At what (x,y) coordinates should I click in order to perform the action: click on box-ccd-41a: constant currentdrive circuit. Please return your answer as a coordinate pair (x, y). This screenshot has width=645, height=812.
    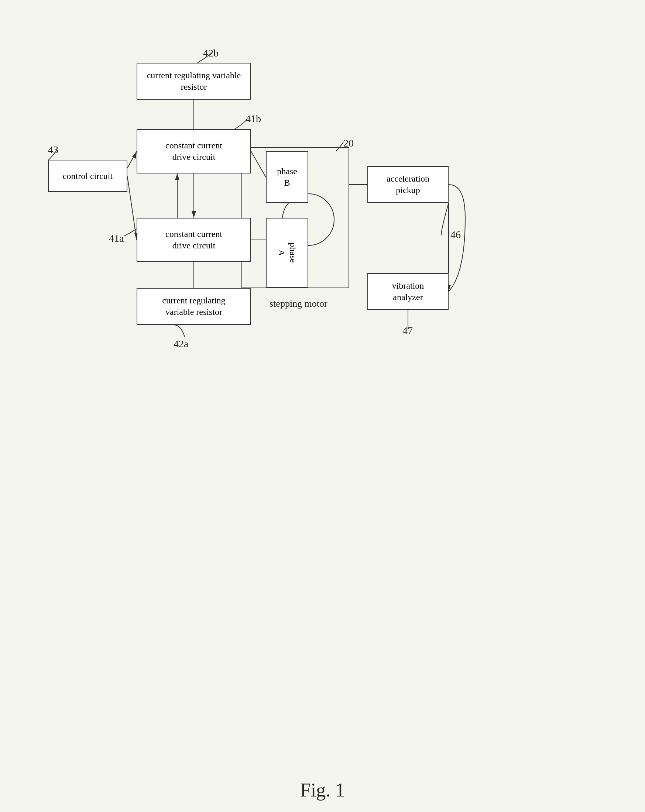
    Looking at the image, I should click on (194, 240).